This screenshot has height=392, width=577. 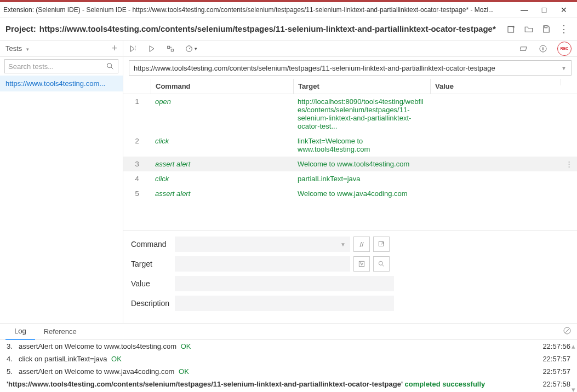 I want to click on row-menu-button: ⋮, so click(x=569, y=164).